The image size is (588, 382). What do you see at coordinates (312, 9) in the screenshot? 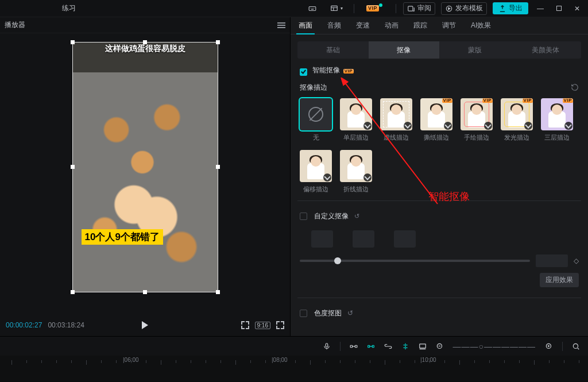
I see `keyboard-icon` at bounding box center [312, 9].